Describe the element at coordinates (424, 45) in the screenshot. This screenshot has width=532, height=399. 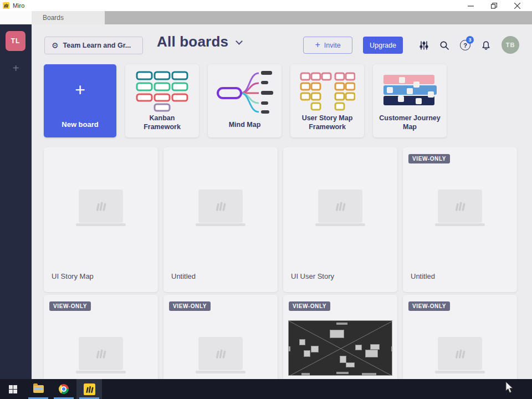
I see `filter-sliders-icon` at that location.